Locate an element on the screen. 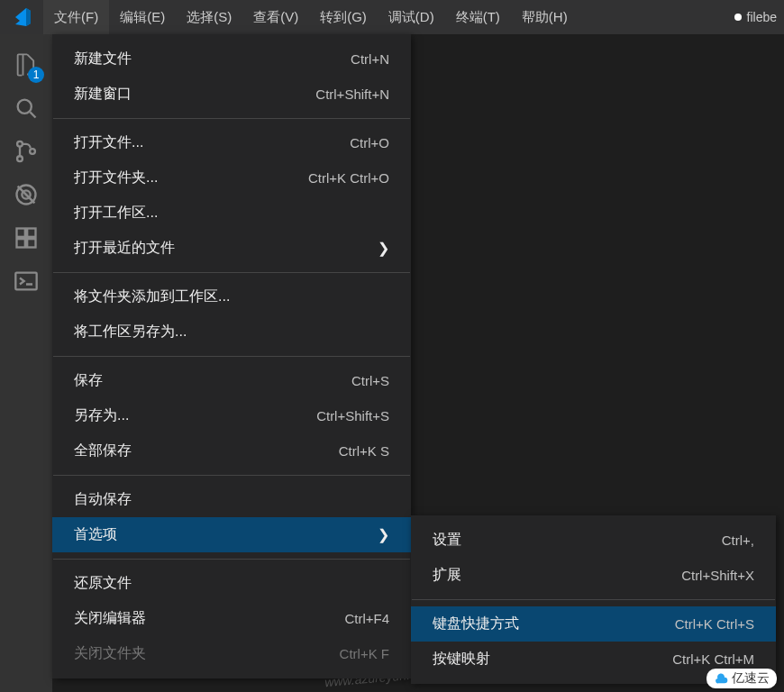  menu-item-label: 扩展 is located at coordinates (447, 575).